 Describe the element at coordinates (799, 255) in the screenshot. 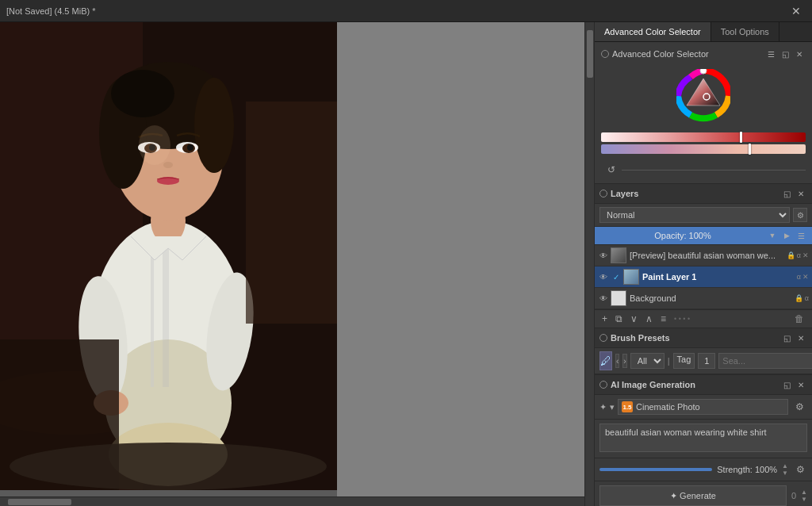

I see `layer-alpha-preview: α` at that location.